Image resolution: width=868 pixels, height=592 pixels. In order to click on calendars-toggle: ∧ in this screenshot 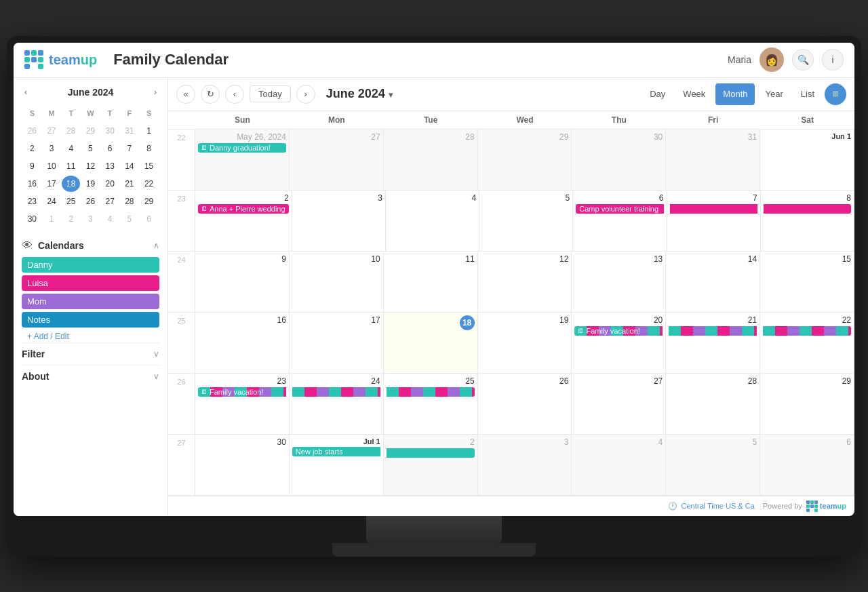, I will do `click(156, 245)`.